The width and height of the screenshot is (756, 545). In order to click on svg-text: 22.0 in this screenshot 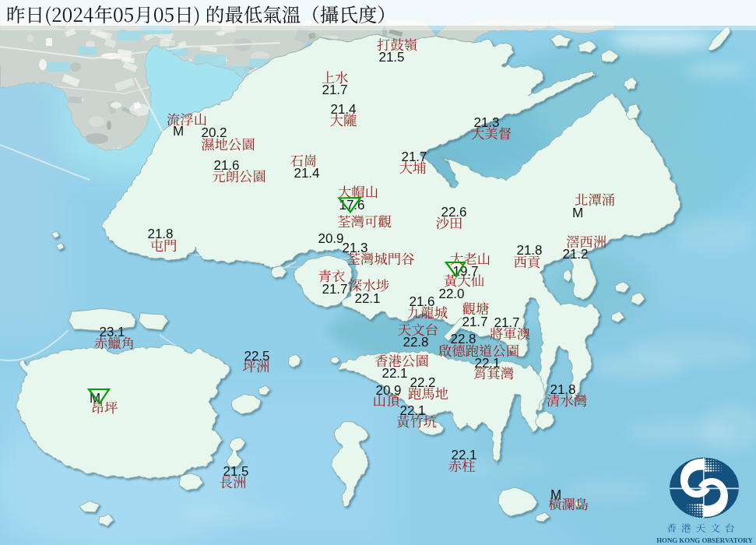, I will do `click(452, 294)`.